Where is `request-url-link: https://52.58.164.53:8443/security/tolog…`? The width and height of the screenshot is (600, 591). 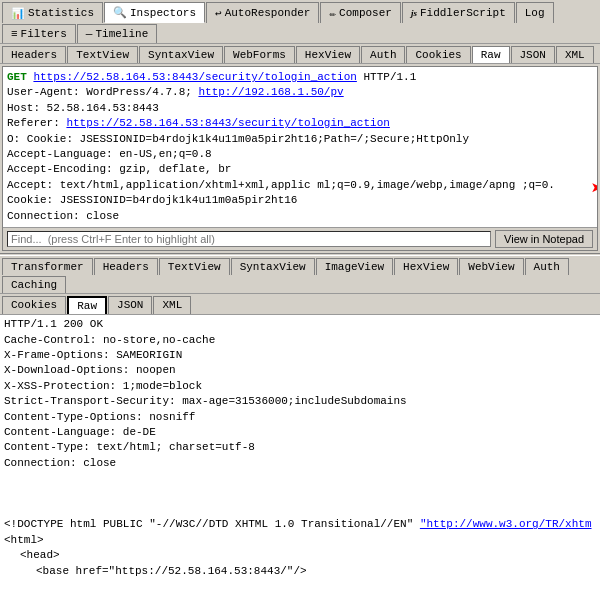 request-url-link: https://52.58.164.53:8443/security/tolog… is located at coordinates (194, 77).